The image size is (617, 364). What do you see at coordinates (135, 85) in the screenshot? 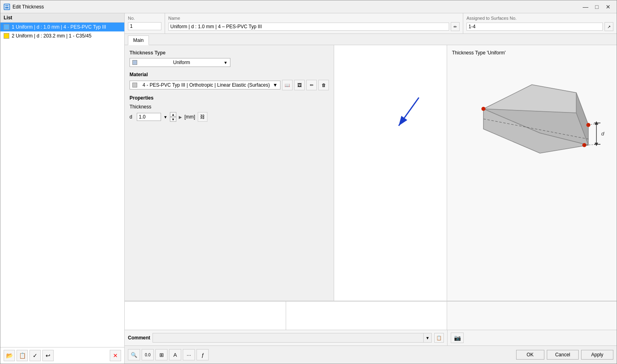
I see `material-color-box` at bounding box center [135, 85].